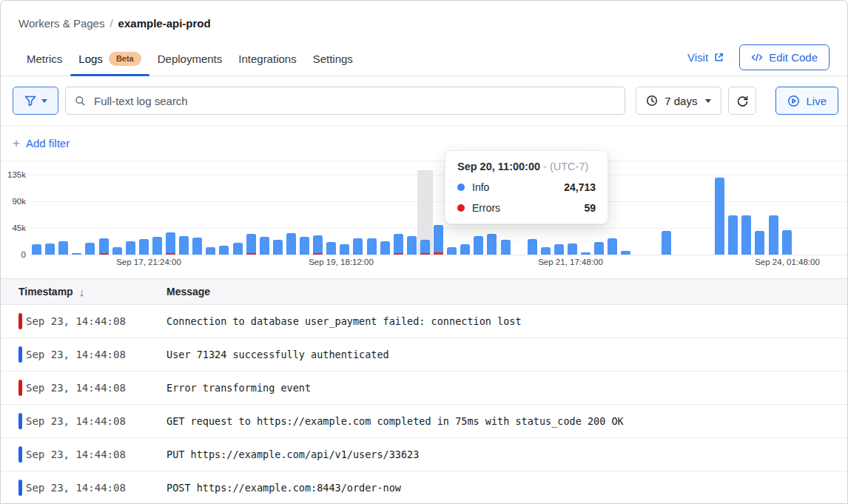 This screenshot has width=848, height=504. Describe the element at coordinates (267, 59) in the screenshot. I see `tab-integrations: Integrations` at that location.